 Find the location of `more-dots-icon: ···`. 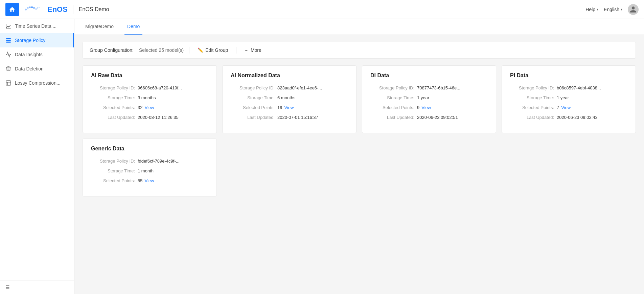

more-dots-icon: ··· is located at coordinates (247, 50).